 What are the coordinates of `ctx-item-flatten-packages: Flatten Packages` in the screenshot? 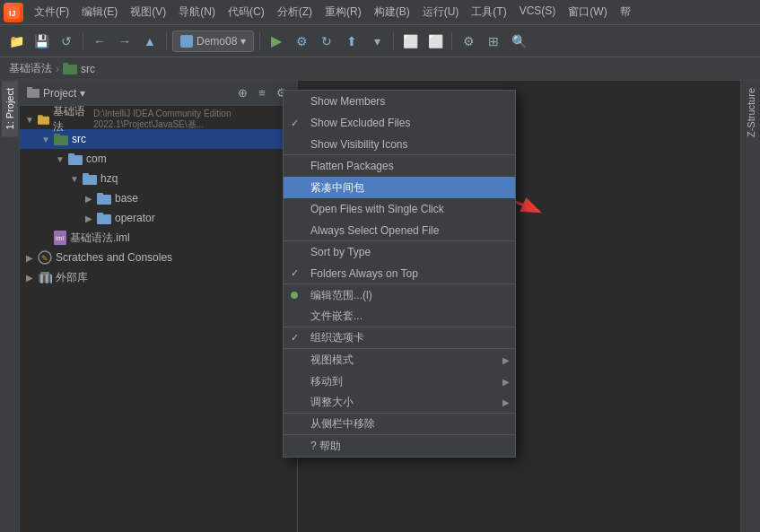 It's located at (399, 166).